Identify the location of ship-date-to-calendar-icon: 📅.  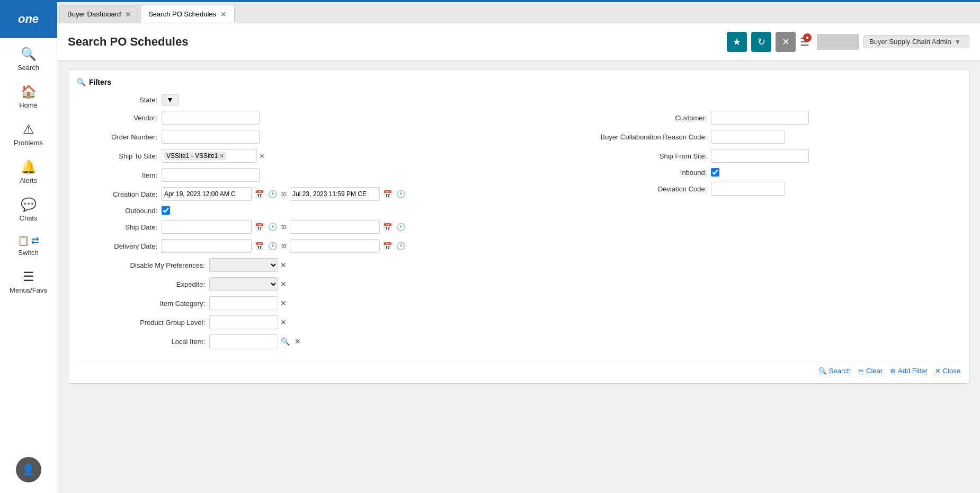
(388, 227).